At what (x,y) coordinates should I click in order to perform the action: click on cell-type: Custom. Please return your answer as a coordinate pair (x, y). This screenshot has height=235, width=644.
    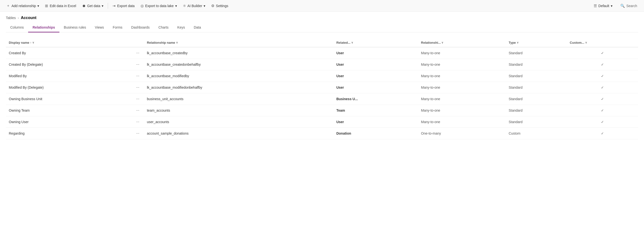
    Looking at the image, I should click on (536, 134).